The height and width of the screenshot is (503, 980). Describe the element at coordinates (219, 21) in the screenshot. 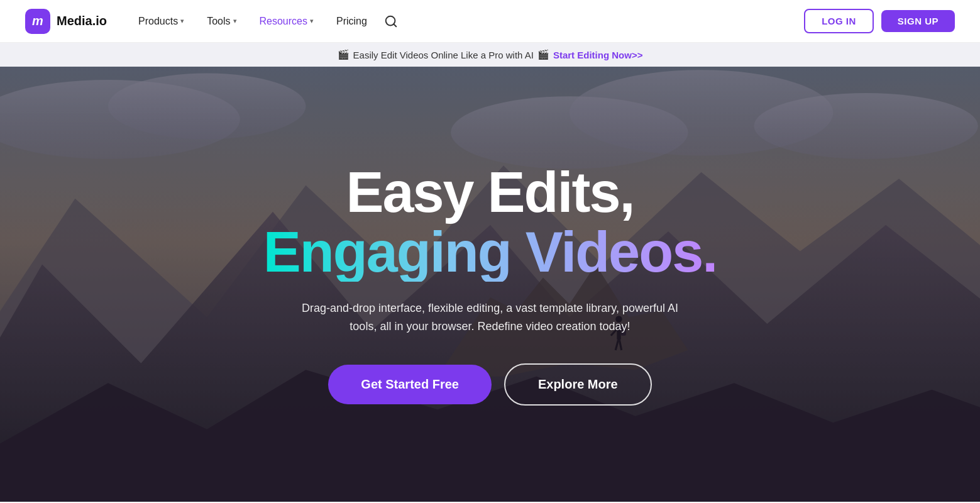

I see `nav-label-tools: Tools` at that location.